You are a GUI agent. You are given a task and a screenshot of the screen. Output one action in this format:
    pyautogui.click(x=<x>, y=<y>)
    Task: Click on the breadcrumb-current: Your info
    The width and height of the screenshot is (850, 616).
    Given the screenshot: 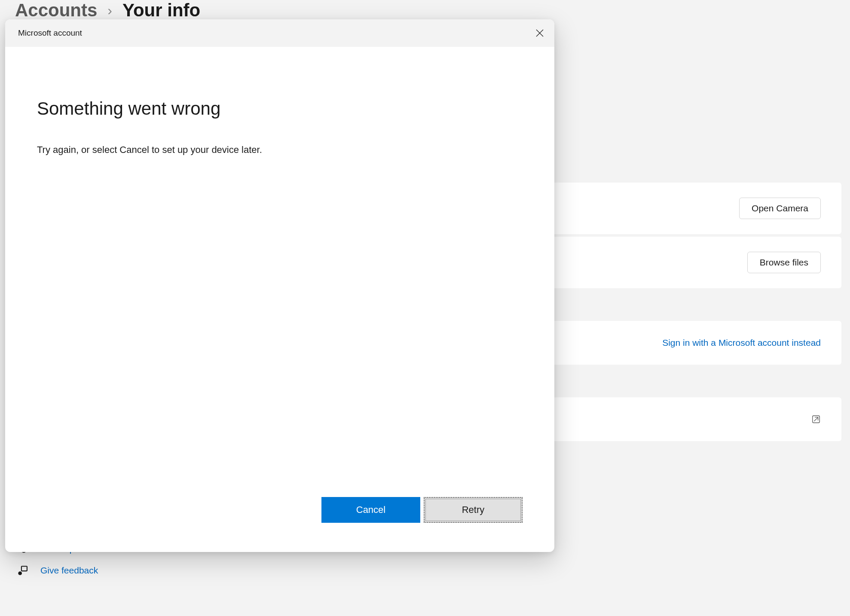 What is the action you would take?
    pyautogui.click(x=162, y=10)
    